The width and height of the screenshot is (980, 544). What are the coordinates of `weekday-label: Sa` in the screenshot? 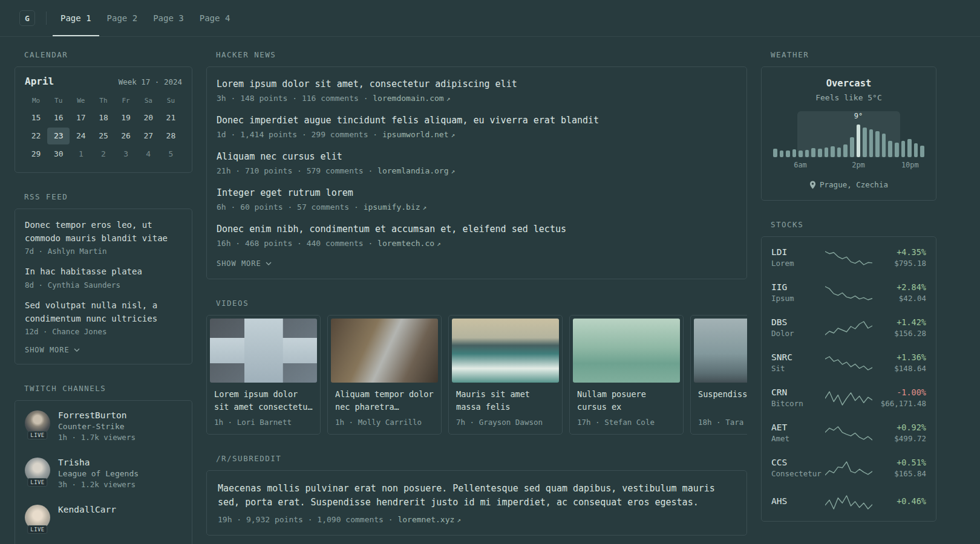 It's located at (149, 100).